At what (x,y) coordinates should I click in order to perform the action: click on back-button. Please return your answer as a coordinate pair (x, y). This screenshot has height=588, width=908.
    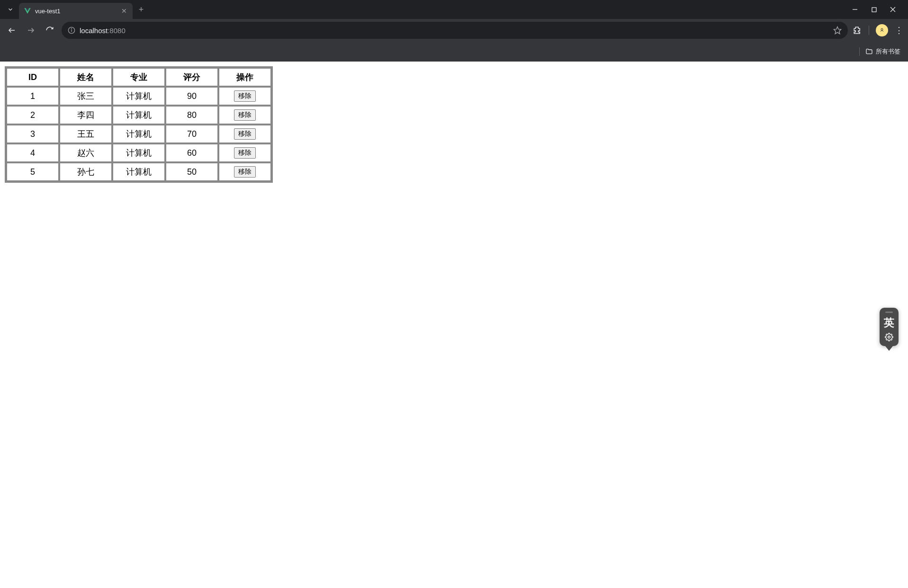
    Looking at the image, I should click on (12, 30).